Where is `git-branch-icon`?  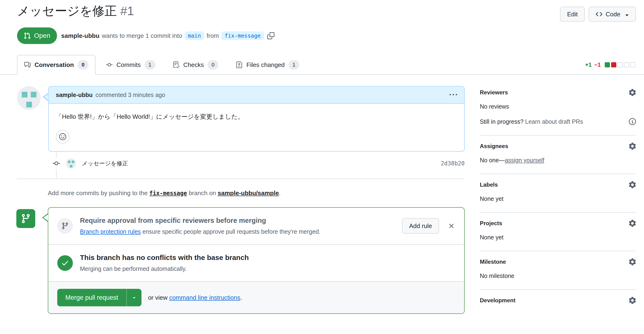
git-branch-icon is located at coordinates (65, 226).